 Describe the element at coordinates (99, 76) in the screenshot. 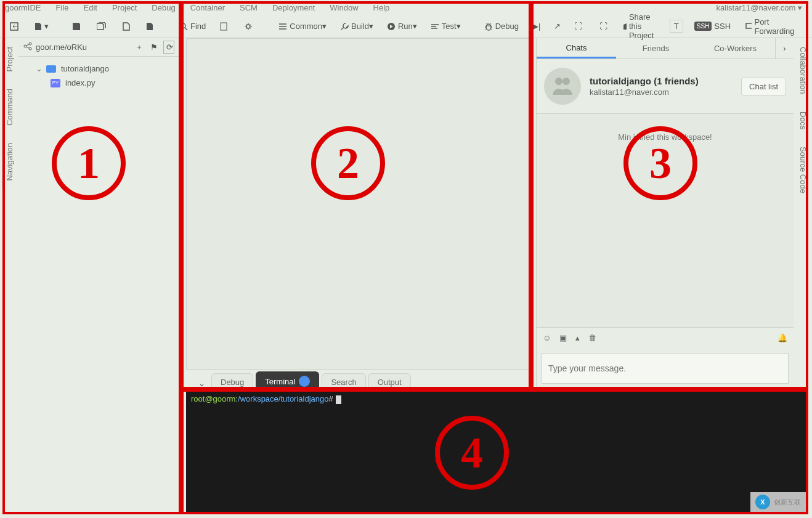

I see `file-tree: ⌄ tutorialdjango PY index.py` at that location.